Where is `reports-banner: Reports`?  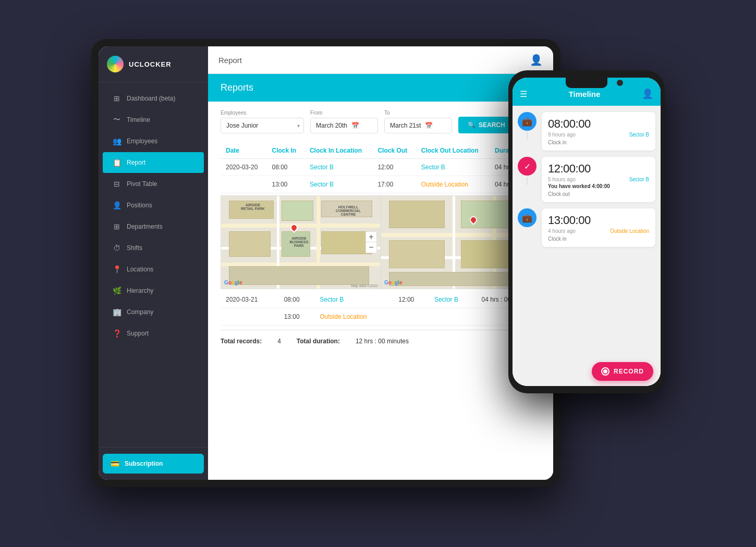
reports-banner: Reports is located at coordinates (381, 88).